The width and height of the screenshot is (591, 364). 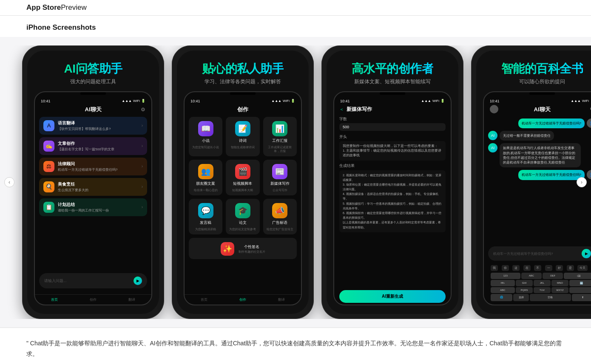 What do you see at coordinates (49, 187) in the screenshot?
I see `food-icon: 🍳` at bounding box center [49, 187].